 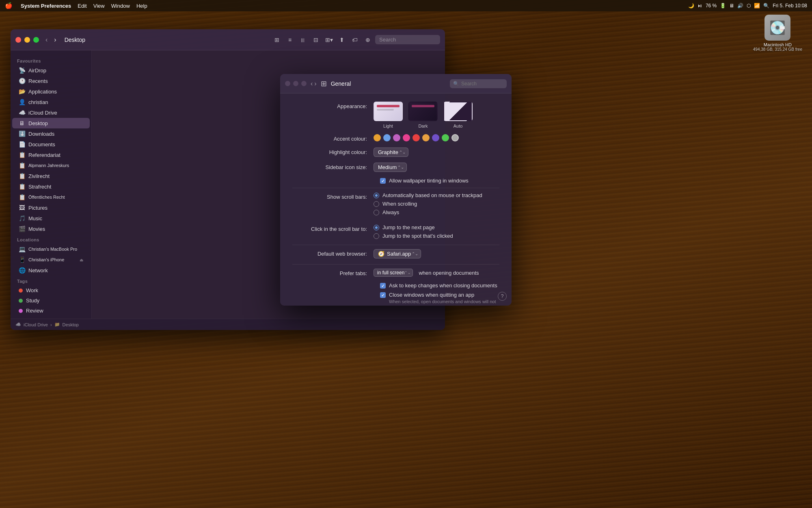 What do you see at coordinates (99, 6) in the screenshot?
I see `menubar-view: View` at bounding box center [99, 6].